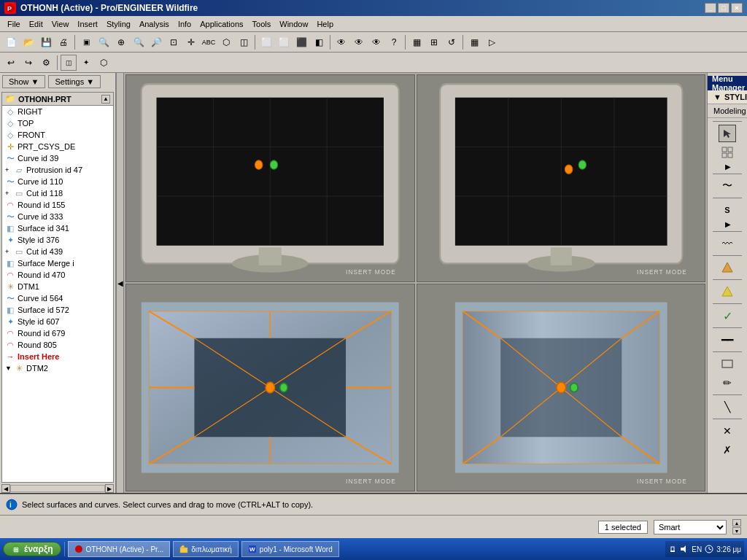 This screenshot has width=747, height=560. What do you see at coordinates (222, 24) in the screenshot?
I see `menu-applications: Applications` at bounding box center [222, 24].